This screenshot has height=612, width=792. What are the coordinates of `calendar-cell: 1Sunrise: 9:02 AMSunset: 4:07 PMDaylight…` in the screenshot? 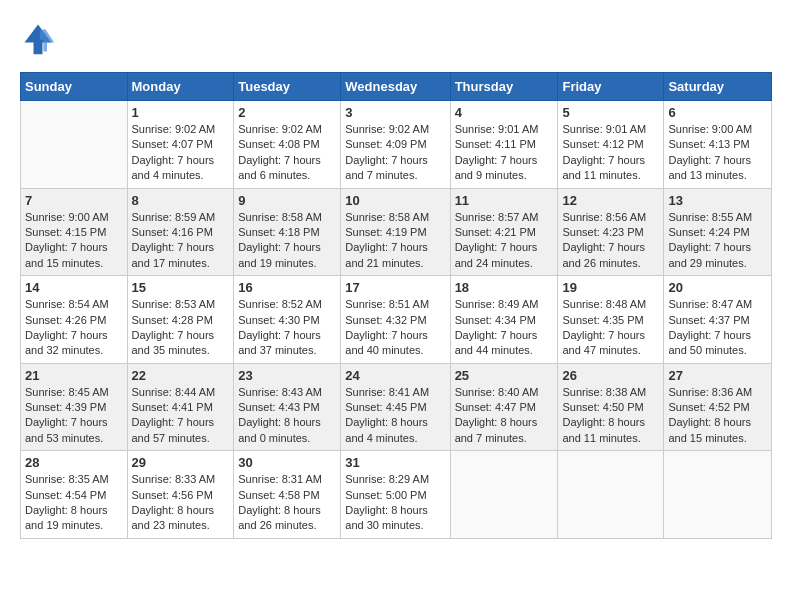 It's located at (180, 145).